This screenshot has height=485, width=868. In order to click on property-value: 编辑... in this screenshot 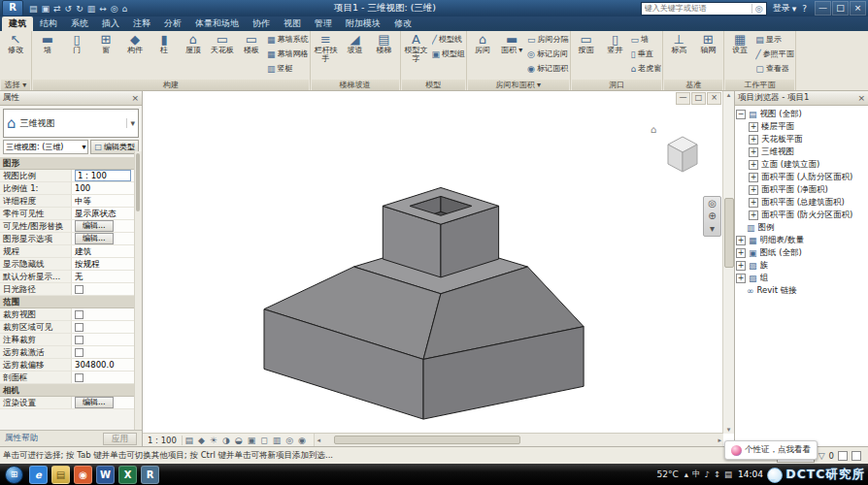, I will do `click(94, 239)`.